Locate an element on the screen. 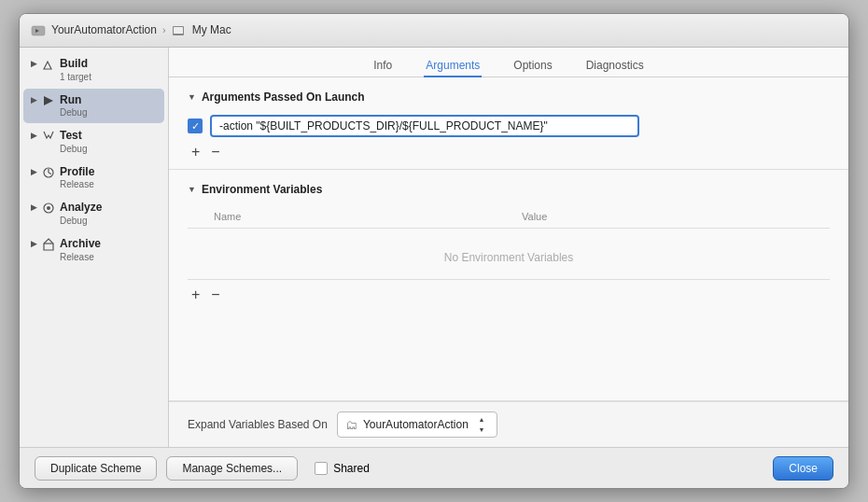 The height and width of the screenshot is (502, 868). stepper-down-arrow: ▼ is located at coordinates (482, 429).